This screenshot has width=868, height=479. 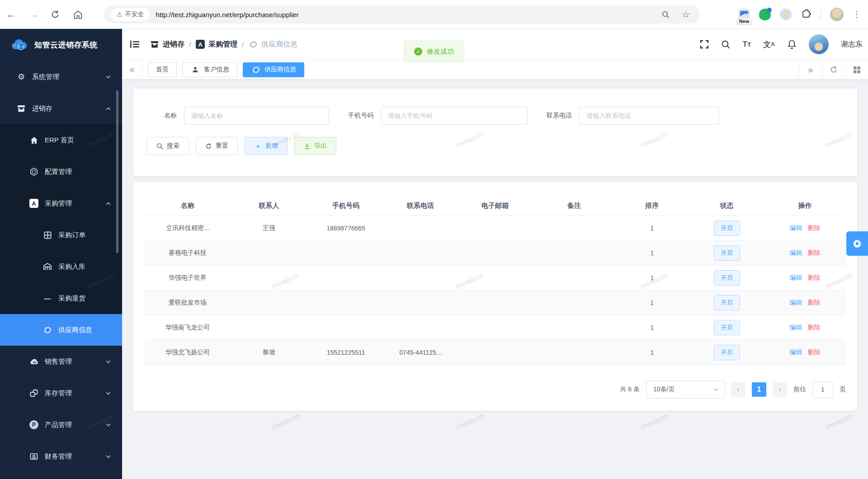 What do you see at coordinates (780, 390) in the screenshot?
I see `next-page-button: ›` at bounding box center [780, 390].